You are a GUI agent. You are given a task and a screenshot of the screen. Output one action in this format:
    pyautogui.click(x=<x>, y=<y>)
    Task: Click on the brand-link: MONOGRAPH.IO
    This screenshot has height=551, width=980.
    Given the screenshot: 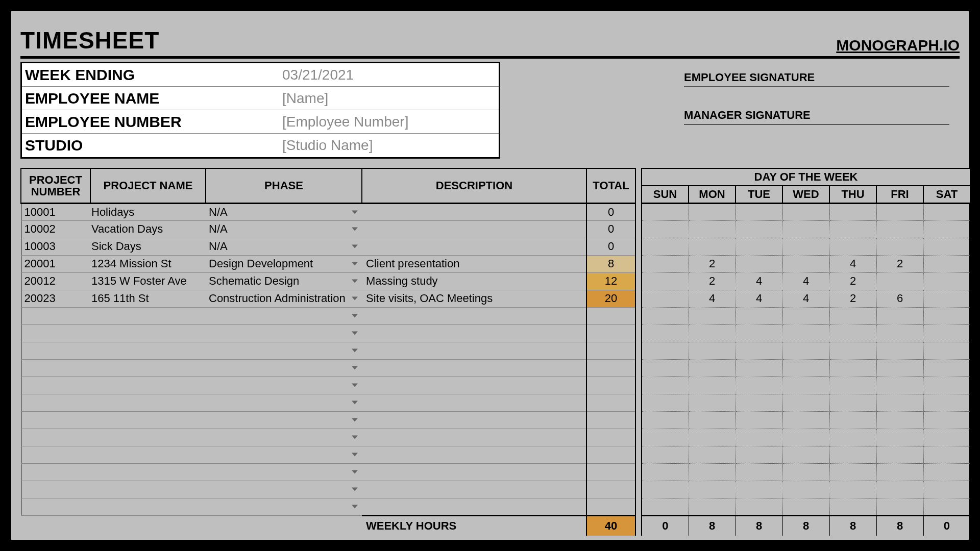 What is the action you would take?
    pyautogui.click(x=898, y=45)
    